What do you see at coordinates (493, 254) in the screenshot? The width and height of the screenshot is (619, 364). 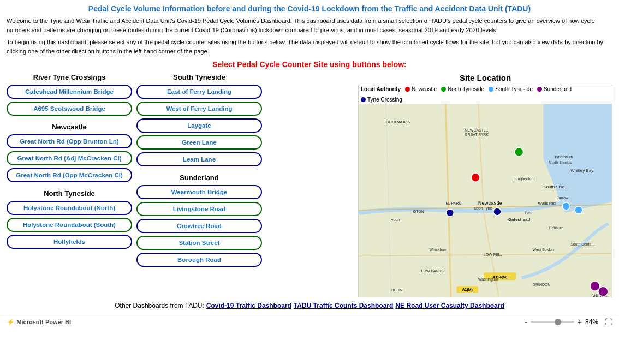 I see `svg-text: LOW FELL` at bounding box center [493, 254].